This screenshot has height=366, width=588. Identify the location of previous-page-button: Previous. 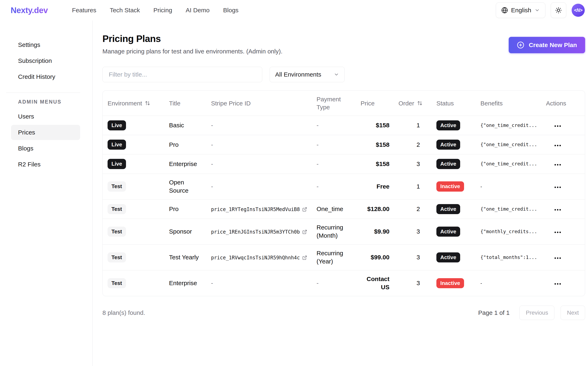
(537, 313).